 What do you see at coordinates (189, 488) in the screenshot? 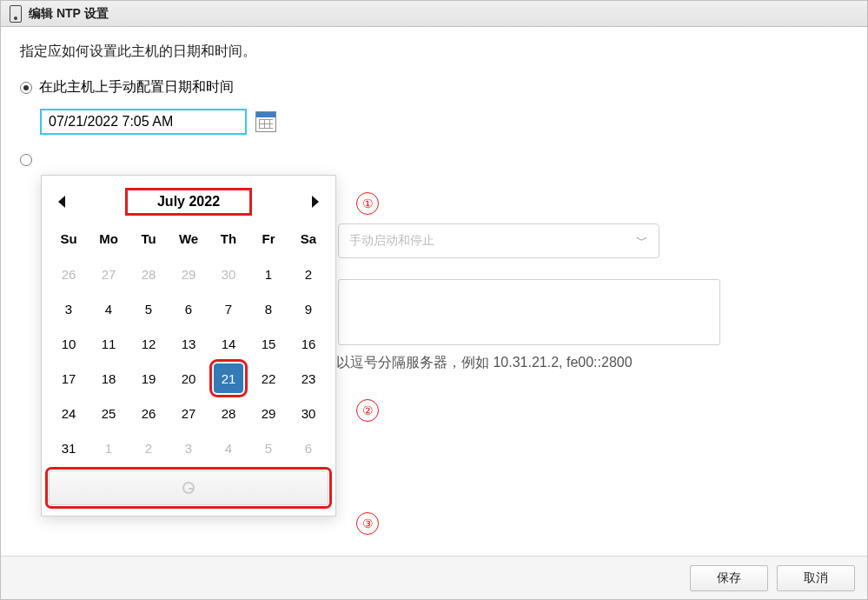
I see `clock-icon` at bounding box center [189, 488].